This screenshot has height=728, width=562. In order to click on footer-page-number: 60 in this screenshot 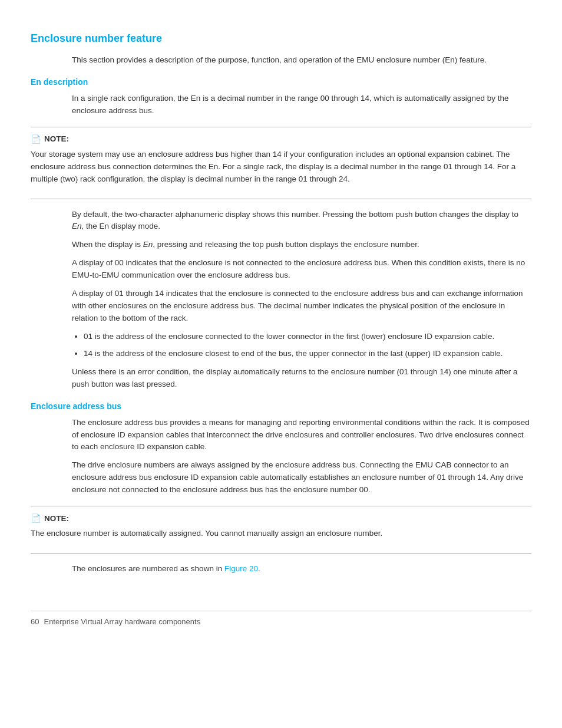, I will do `click(35, 621)`.